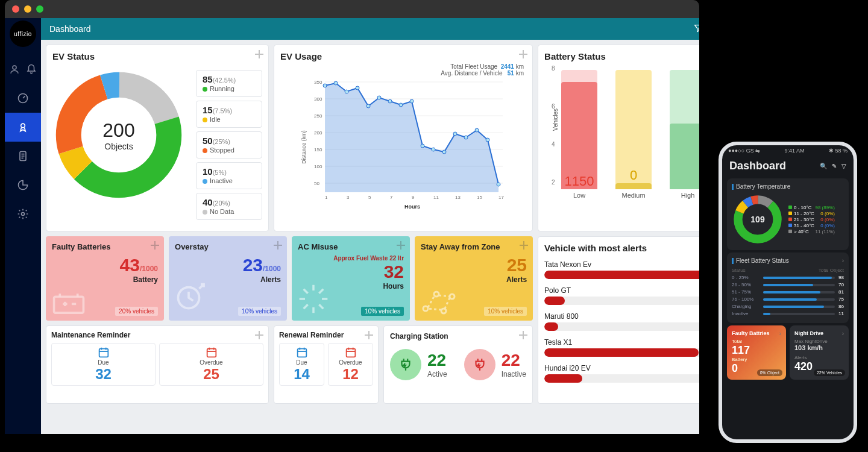  What do you see at coordinates (788, 353) in the screenshot?
I see `phone-tiles: › Faulty Battries Total 117 Battery 0 0%…` at bounding box center [788, 353].